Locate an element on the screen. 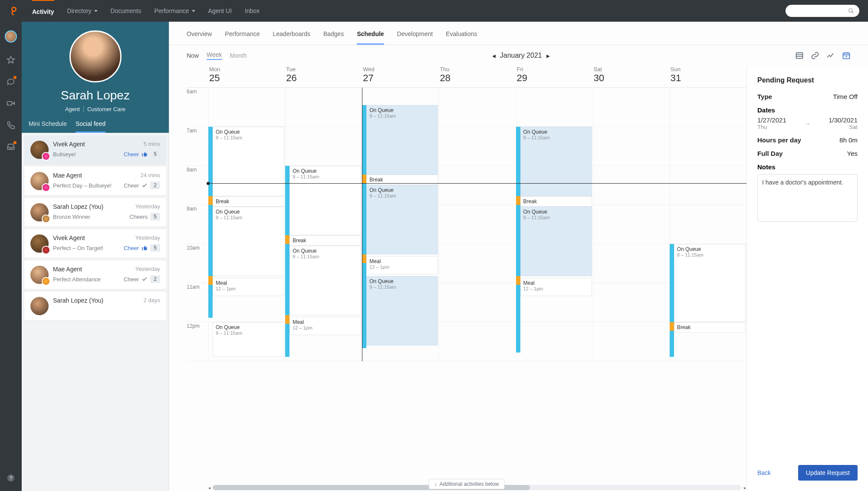 The height and width of the screenshot is (491, 868). panel-title: Pending Request is located at coordinates (807, 80).